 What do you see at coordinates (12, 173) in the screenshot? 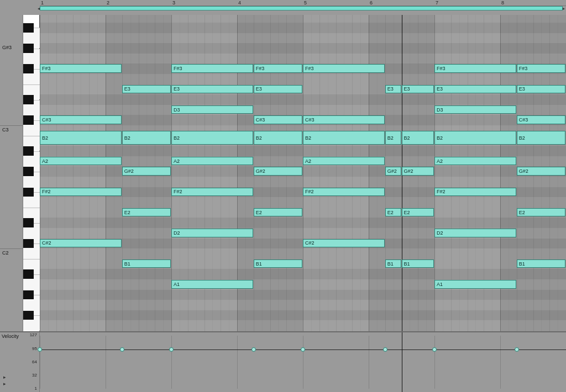
I see `note-ruler-margin: G#3C3C2` at bounding box center [12, 173].